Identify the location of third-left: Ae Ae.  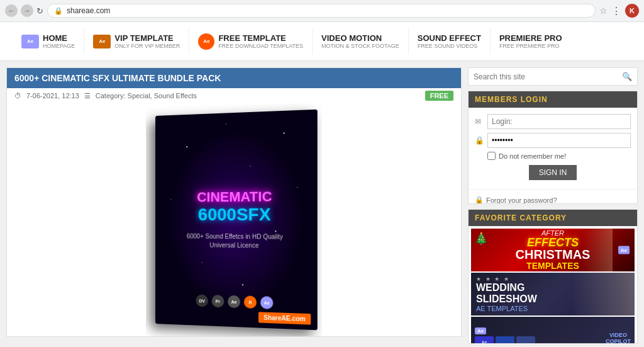
(505, 336).